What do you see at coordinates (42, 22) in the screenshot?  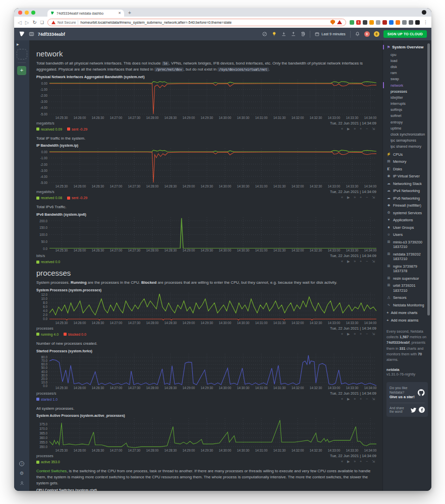 I see `side-panel-icon: ❏` at bounding box center [42, 22].